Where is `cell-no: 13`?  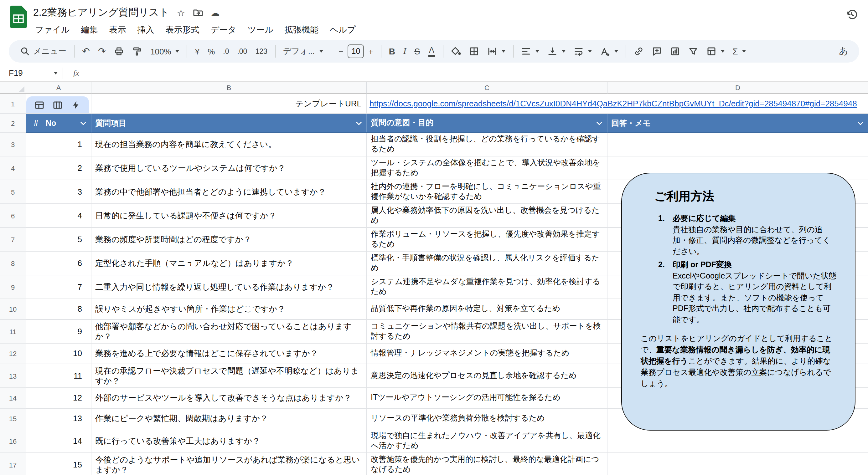 cell-no: 13 is located at coordinates (59, 419).